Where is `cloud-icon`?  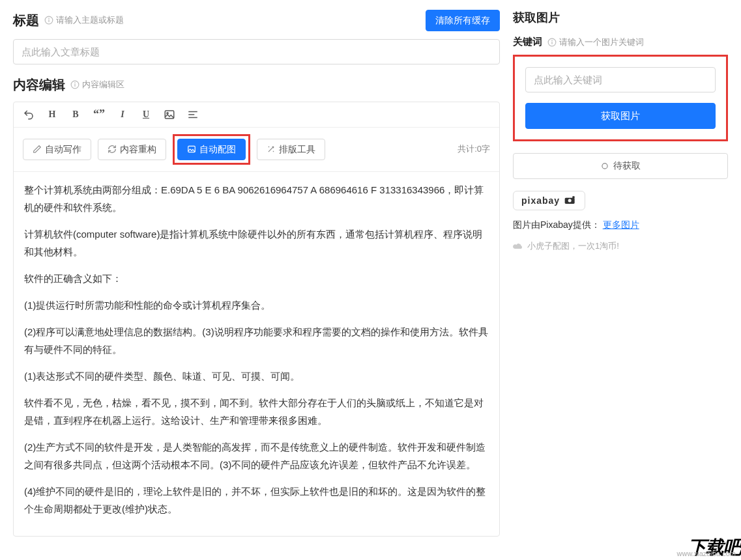
cloud-icon is located at coordinates (518, 246).